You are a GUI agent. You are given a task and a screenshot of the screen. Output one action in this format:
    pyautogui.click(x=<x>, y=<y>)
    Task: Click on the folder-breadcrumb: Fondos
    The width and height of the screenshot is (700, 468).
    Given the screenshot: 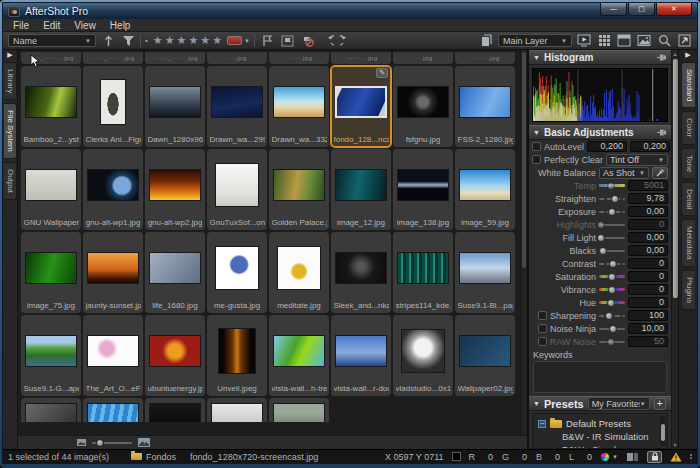 What is the action you would take?
    pyautogui.click(x=154, y=457)
    